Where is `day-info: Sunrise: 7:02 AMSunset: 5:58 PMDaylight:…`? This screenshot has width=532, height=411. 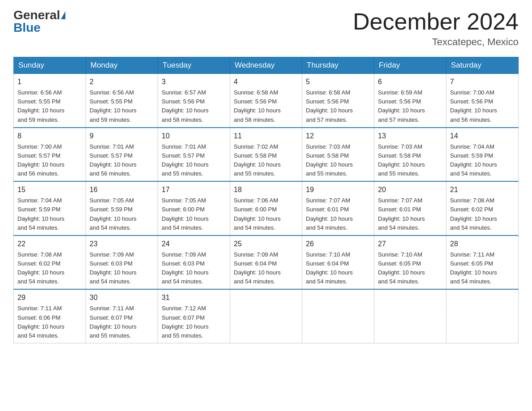
day-info: Sunrise: 7:02 AMSunset: 5:58 PMDaylight:… is located at coordinates (266, 160).